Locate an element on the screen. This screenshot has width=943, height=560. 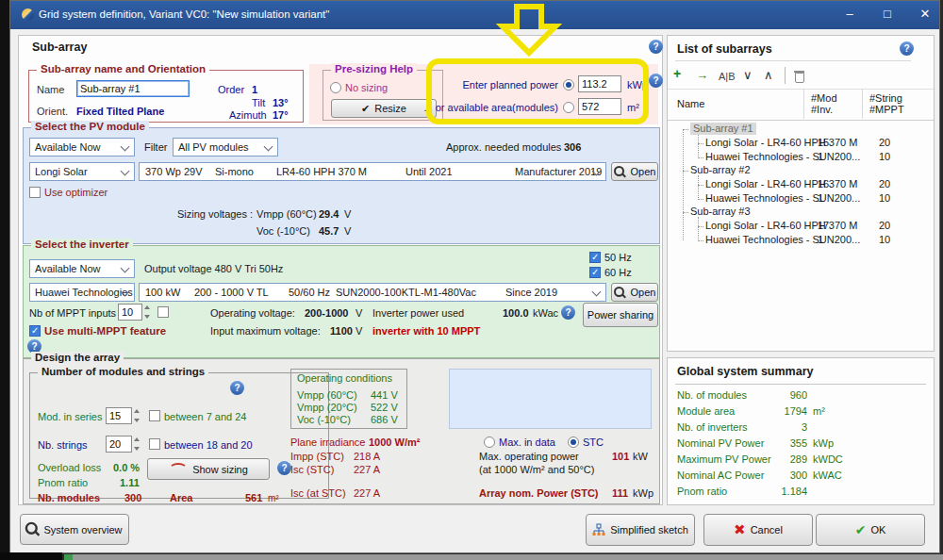
system-overview-button: System overview is located at coordinates (74, 530).